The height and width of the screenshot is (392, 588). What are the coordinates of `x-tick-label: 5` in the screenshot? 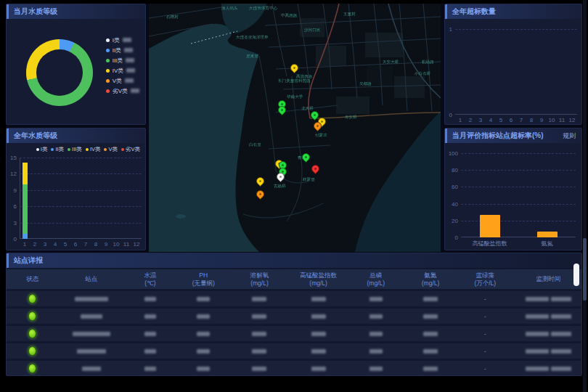 It's located at (65, 244).